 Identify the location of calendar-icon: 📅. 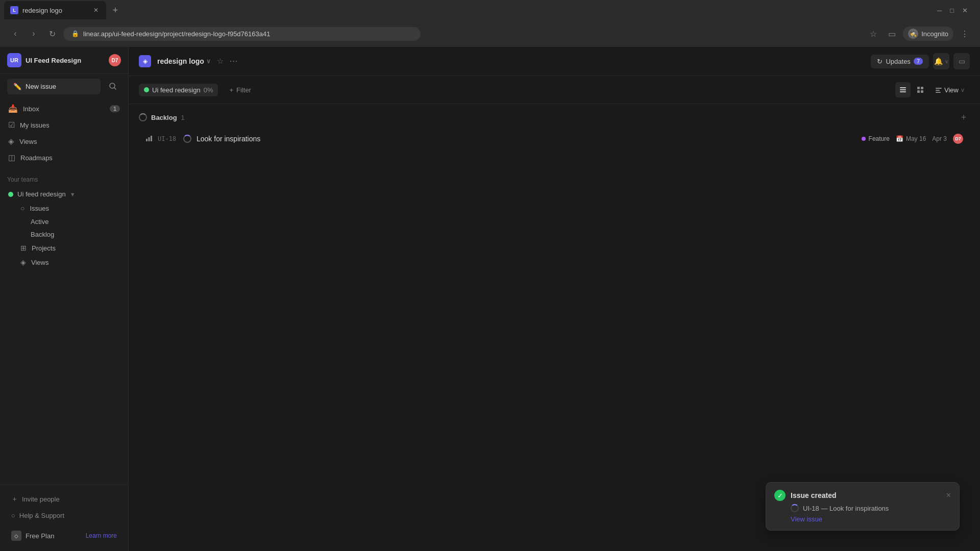
(899, 139).